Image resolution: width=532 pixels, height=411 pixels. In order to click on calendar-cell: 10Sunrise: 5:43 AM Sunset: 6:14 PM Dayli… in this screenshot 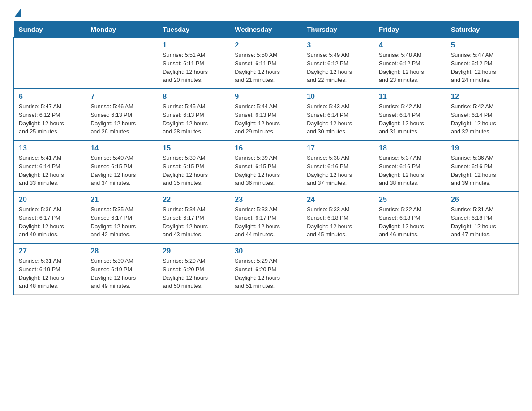, I will do `click(339, 115)`.